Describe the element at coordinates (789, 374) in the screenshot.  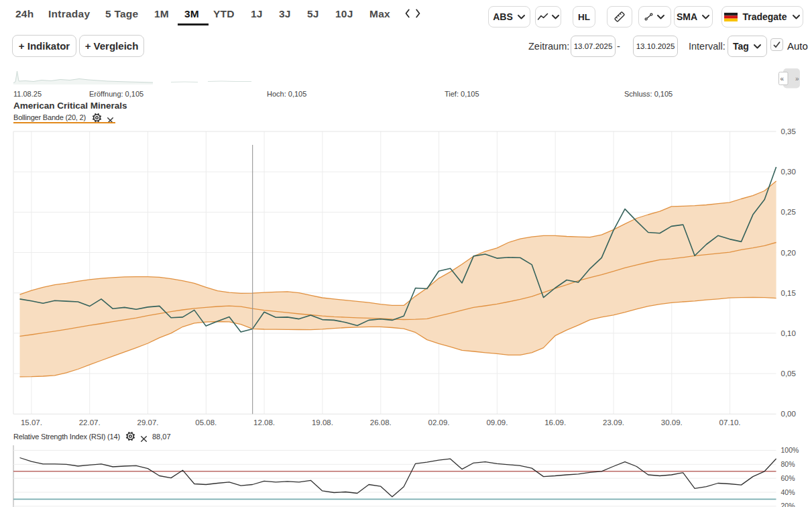
I see `svg-text: 0,05` at that location.